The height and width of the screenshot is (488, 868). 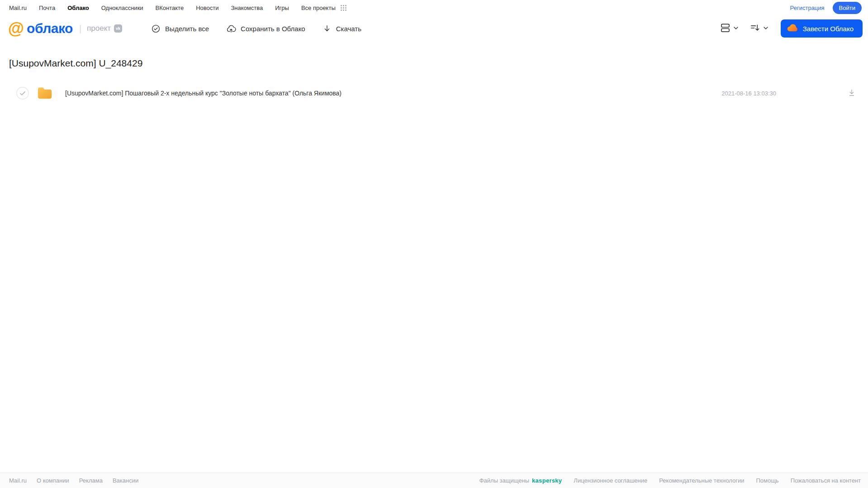 What do you see at coordinates (99, 28) in the screenshot?
I see `logo-project-label: проект` at bounding box center [99, 28].